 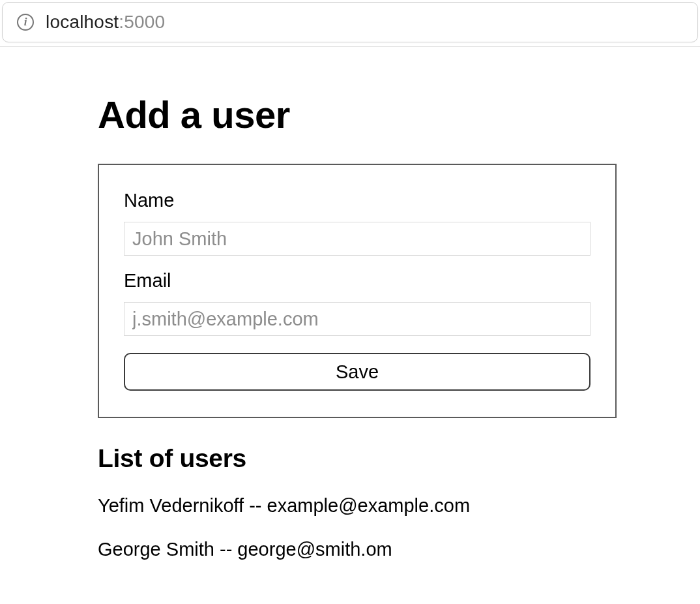 What do you see at coordinates (357, 280) in the screenshot?
I see `email-label: Email` at bounding box center [357, 280].